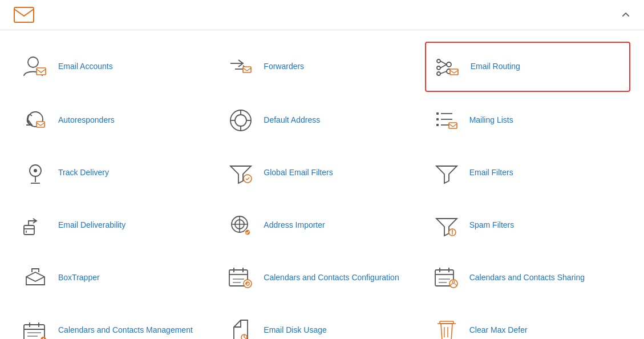 The image size is (644, 339). What do you see at coordinates (35, 278) in the screenshot?
I see `boxtrapper-icon` at bounding box center [35, 278].